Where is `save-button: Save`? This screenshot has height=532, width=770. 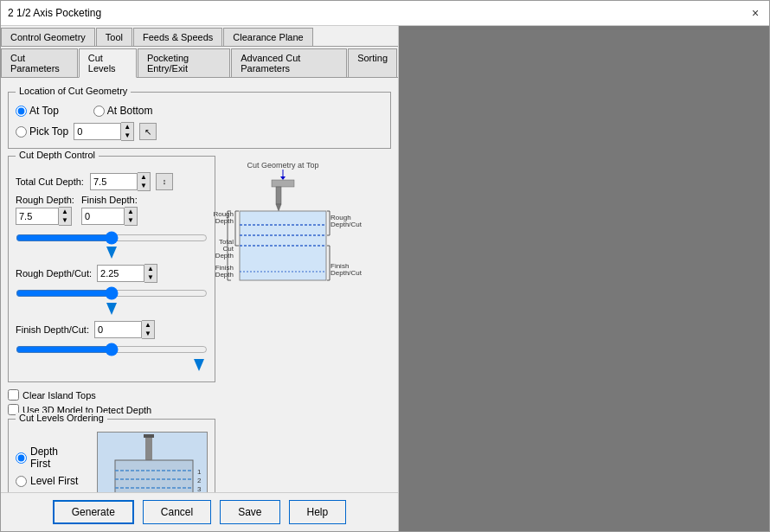
save-button: Save is located at coordinates (249, 512).